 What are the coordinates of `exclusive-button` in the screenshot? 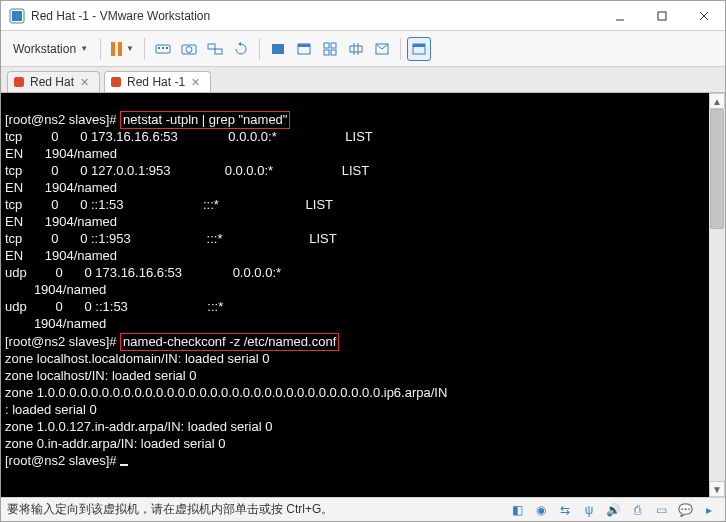 It's located at (382, 49).